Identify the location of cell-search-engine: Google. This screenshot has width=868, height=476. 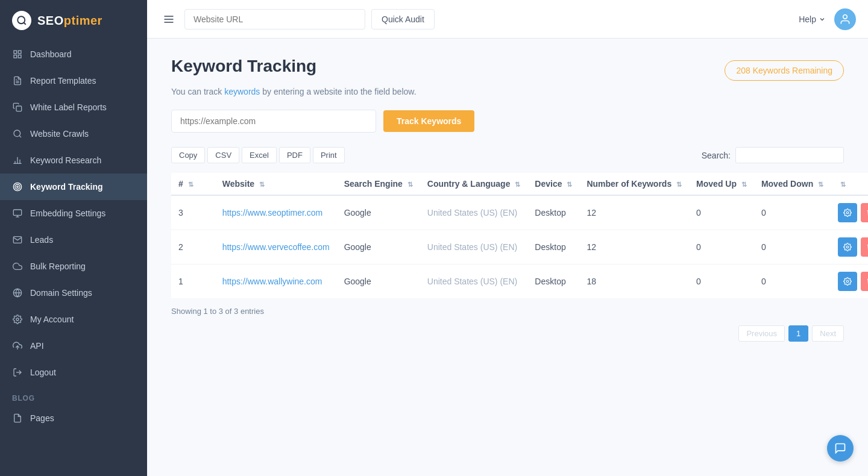
(379, 247).